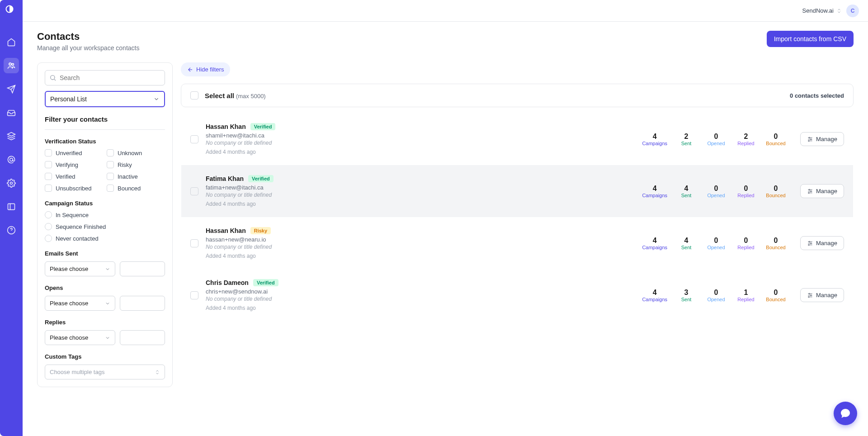 The image size is (868, 436). I want to click on verification-option: Risky, so click(136, 165).